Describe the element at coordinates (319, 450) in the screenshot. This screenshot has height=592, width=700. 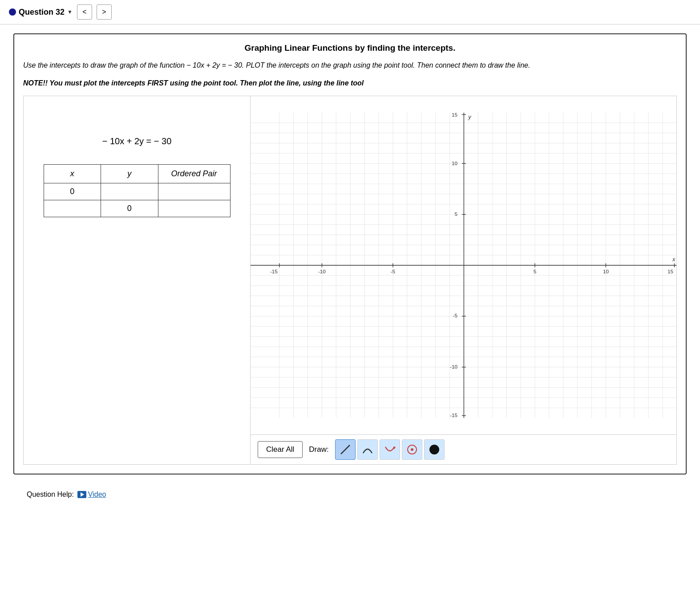
I see `draw-label: Draw:` at that location.